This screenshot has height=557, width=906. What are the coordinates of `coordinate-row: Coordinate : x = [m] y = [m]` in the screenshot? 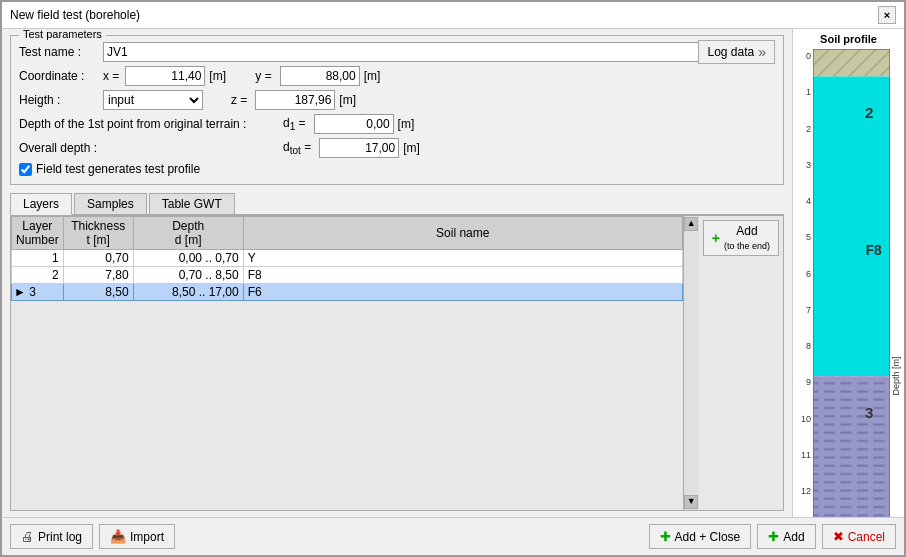 It's located at (397, 76).